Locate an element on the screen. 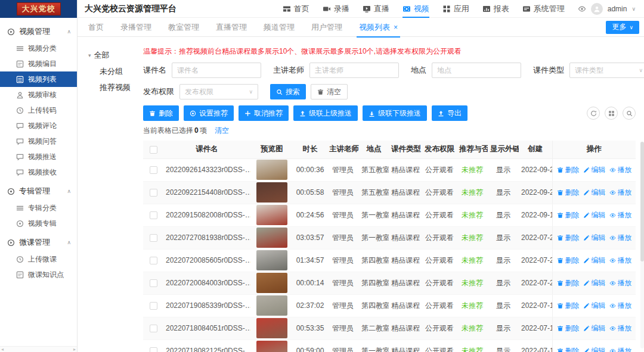  menu-item: 视频问答 is located at coordinates (38, 141).